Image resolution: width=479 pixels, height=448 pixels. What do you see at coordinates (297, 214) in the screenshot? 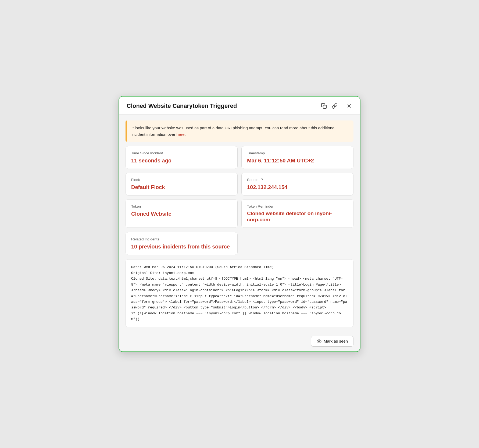
I see `token-reminder-card: Token Reminder Cloned website detector o…` at bounding box center [297, 214].